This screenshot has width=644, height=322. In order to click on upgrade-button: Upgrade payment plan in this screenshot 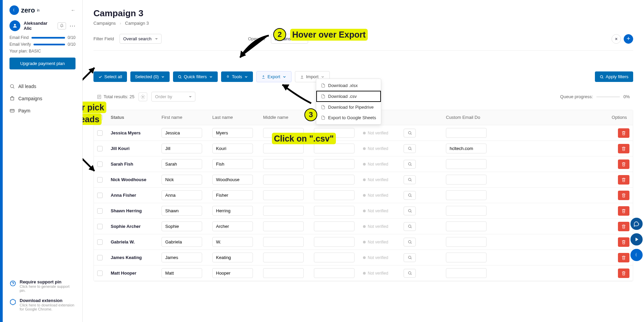, I will do `click(43, 64)`.